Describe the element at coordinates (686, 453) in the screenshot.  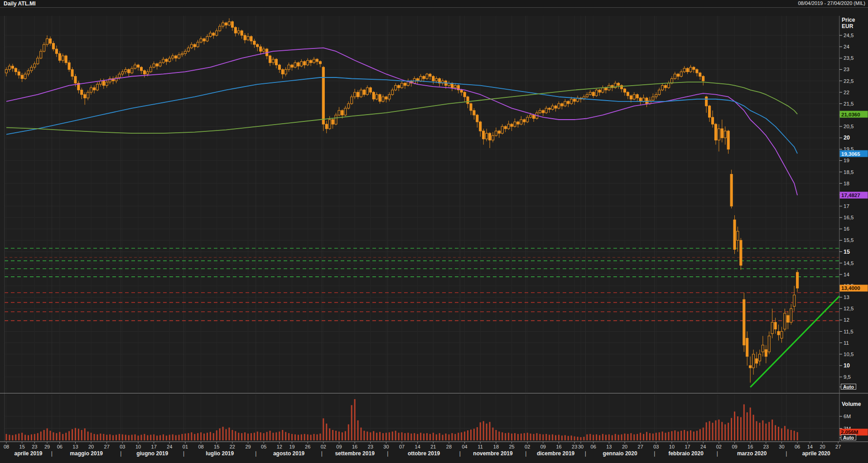
I see `month-label: febbraio 2020` at that location.